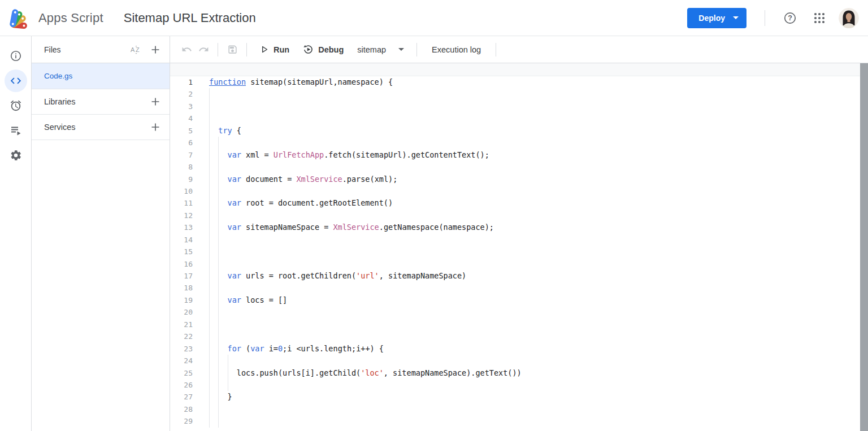  Describe the element at coordinates (181, 155) in the screenshot. I see `line-number: 7` at that location.